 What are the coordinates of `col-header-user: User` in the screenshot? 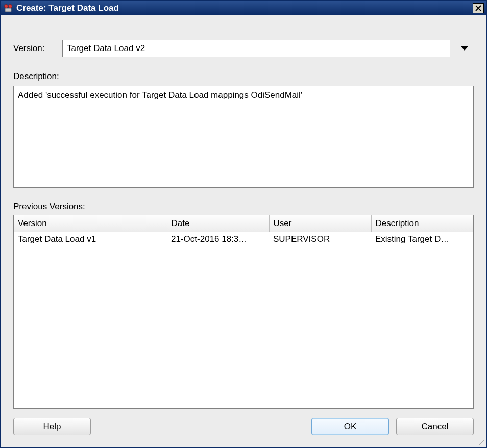 It's located at (320, 223).